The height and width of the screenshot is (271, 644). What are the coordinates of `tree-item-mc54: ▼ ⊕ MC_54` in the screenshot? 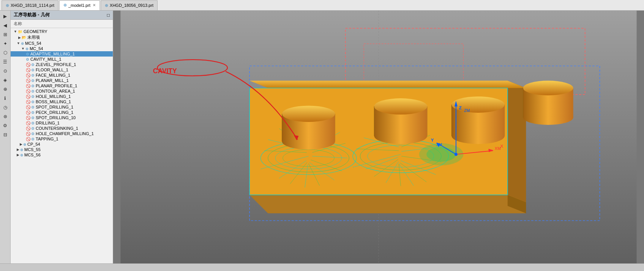 It's located at (62, 49).